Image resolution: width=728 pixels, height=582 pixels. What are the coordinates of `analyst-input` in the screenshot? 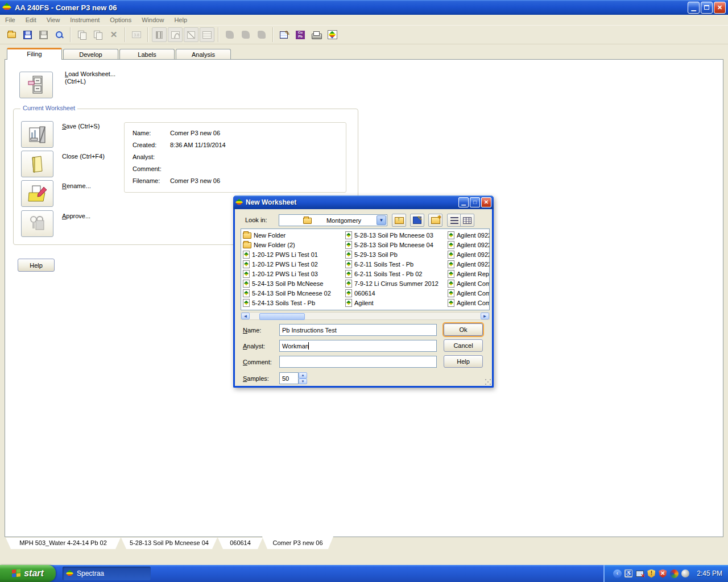 It's located at (358, 346).